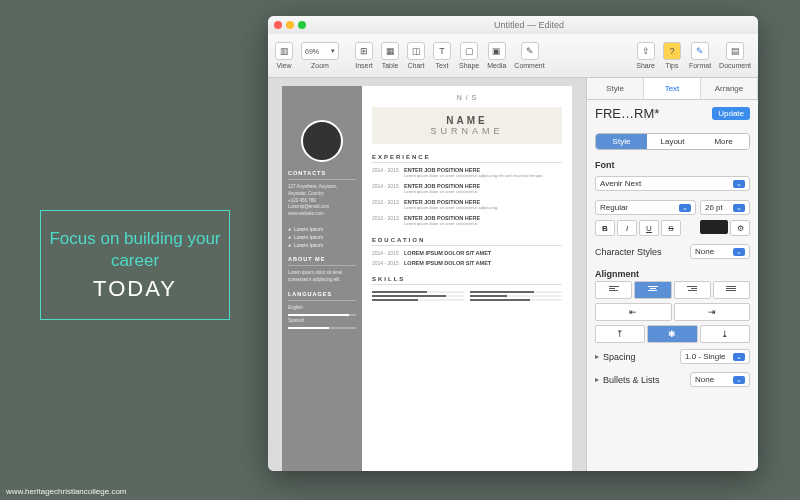 The image size is (800, 500). What do you see at coordinates (720, 252) in the screenshot?
I see `char-style-select: None⌄` at bounding box center [720, 252].